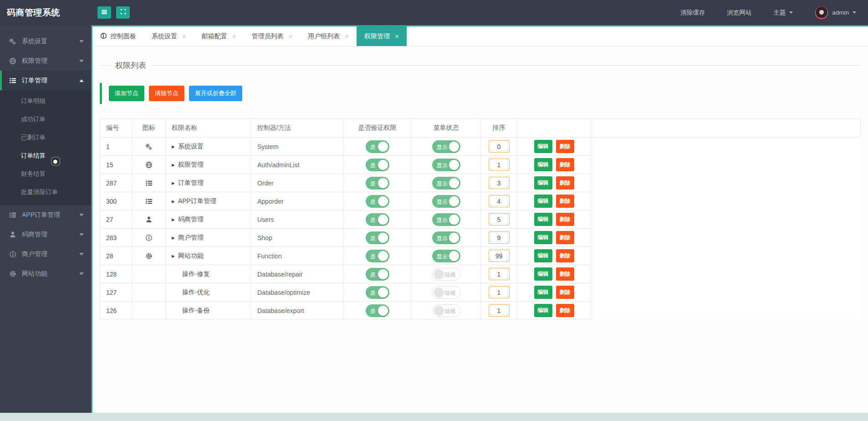  I want to click on cell-method: Users, so click(297, 220).